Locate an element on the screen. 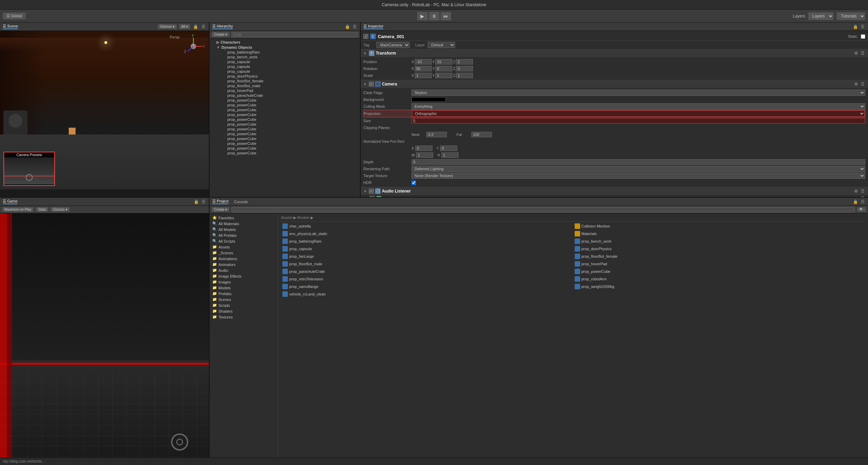 The width and height of the screenshot is (868, 465). project-search is located at coordinates (543, 210).